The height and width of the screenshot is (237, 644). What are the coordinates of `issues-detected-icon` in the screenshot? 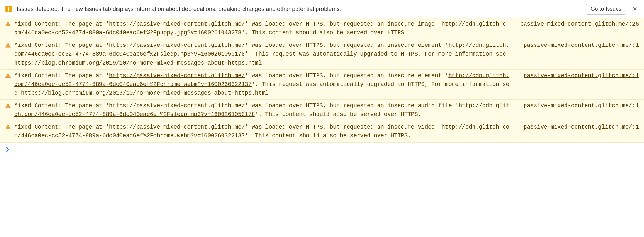 It's located at (9, 9).